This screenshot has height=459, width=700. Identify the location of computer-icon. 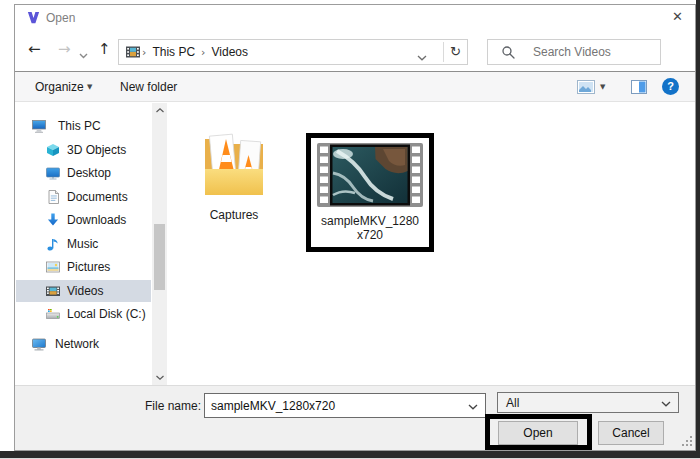
(39, 126).